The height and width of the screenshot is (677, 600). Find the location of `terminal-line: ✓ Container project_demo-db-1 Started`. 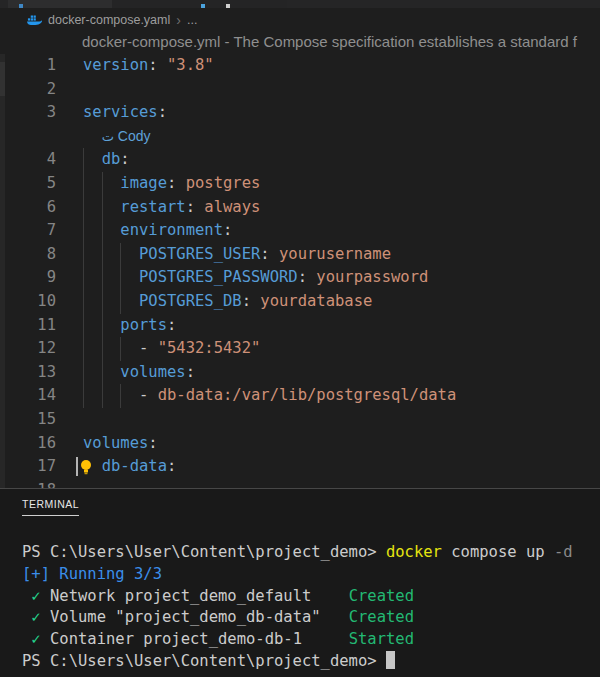

terminal-line: ✓ Container project_demo-db-1 Started is located at coordinates (311, 640).